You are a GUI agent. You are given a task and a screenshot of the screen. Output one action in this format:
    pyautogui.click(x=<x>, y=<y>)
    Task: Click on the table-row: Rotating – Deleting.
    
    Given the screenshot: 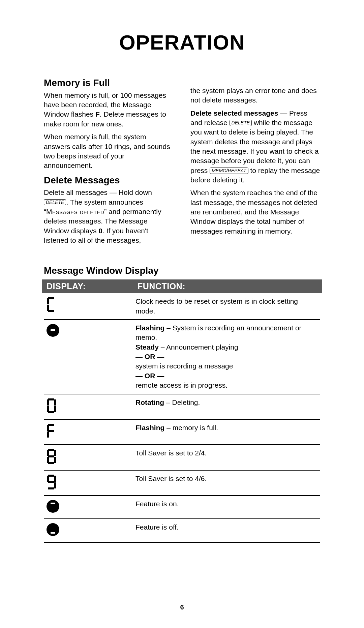 What is the action you would take?
    pyautogui.click(x=182, y=407)
    